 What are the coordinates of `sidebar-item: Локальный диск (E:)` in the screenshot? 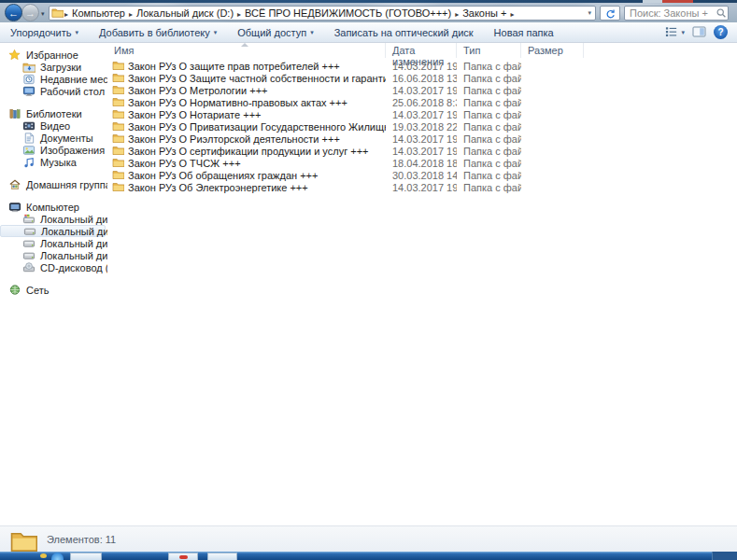 It's located at (54, 243).